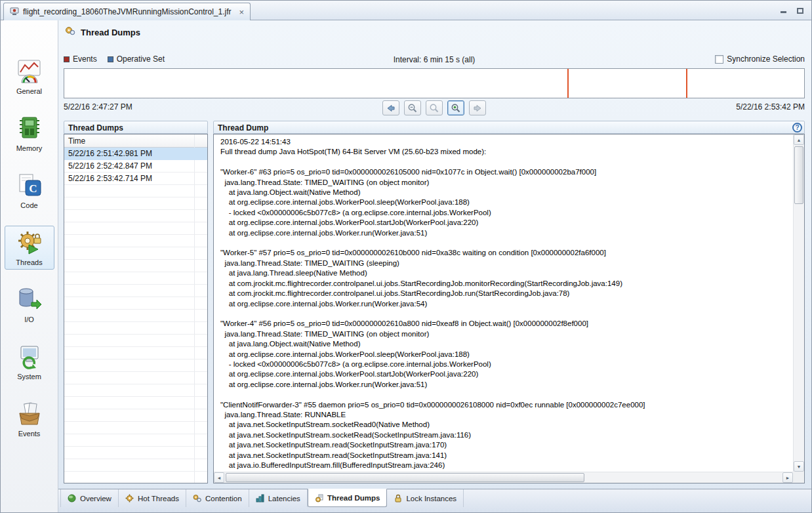 The image size is (812, 513). What do you see at coordinates (30, 248) in the screenshot?
I see `sidebar-item-threads: Threads` at bounding box center [30, 248].